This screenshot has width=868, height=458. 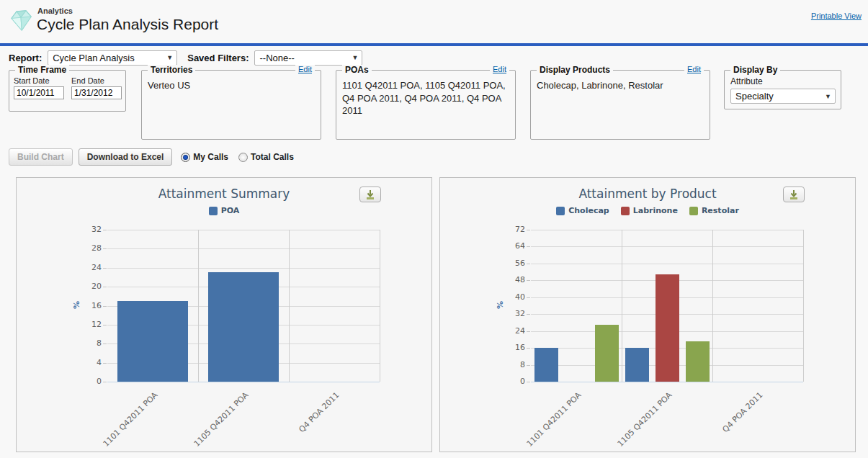 I want to click on chart-legend: CholecapLabrinoneRestolar, so click(x=648, y=210).